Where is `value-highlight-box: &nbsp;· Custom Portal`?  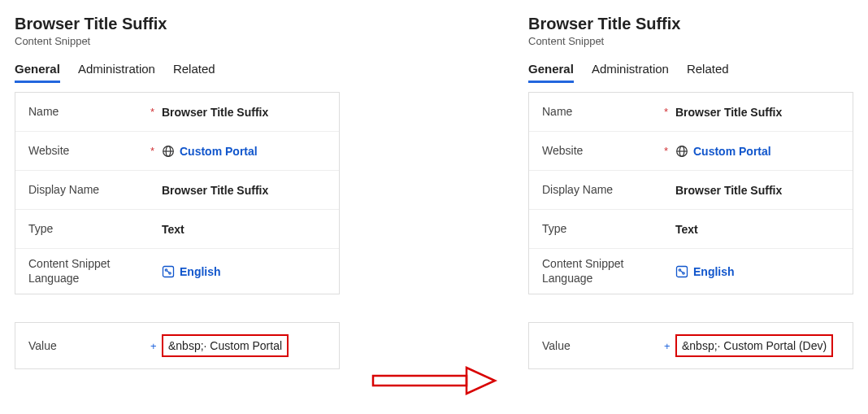
value-highlight-box: &nbsp;· Custom Portal is located at coordinates (225, 346).